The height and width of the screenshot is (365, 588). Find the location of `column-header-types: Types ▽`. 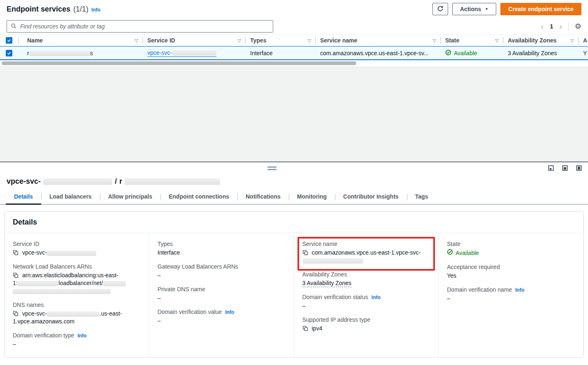

column-header-types: Types ▽ is located at coordinates (280, 40).